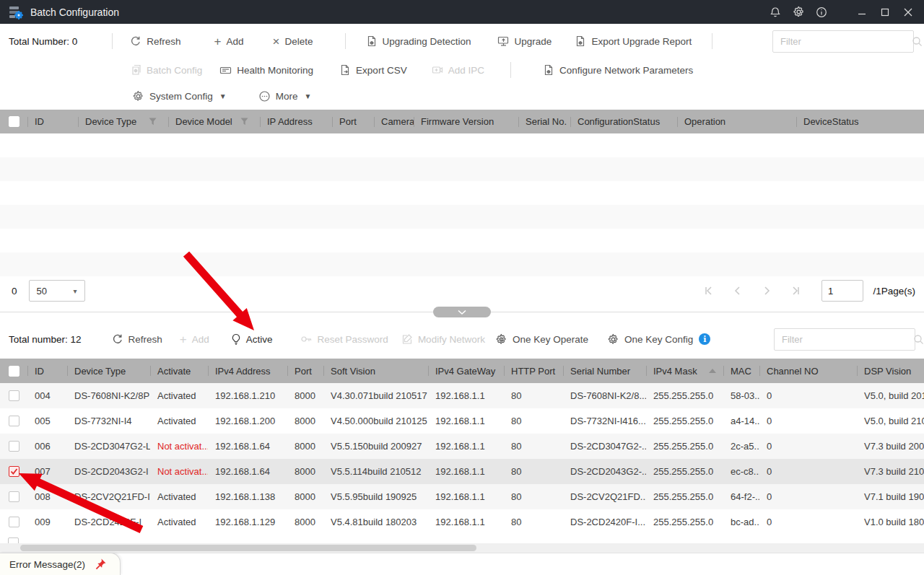 This screenshot has width=924, height=575. I want to click on scrollbar-thumb, so click(248, 548).